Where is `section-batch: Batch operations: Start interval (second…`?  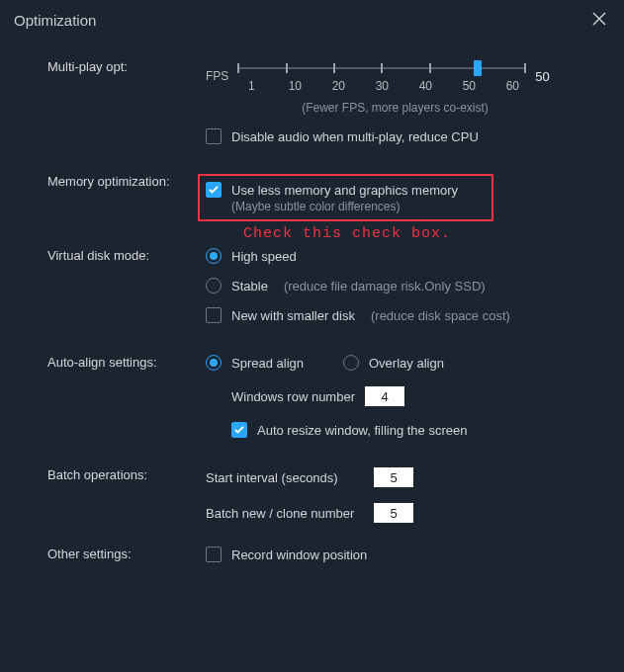 section-batch: Batch operations: Start interval (second… is located at coordinates (316, 495).